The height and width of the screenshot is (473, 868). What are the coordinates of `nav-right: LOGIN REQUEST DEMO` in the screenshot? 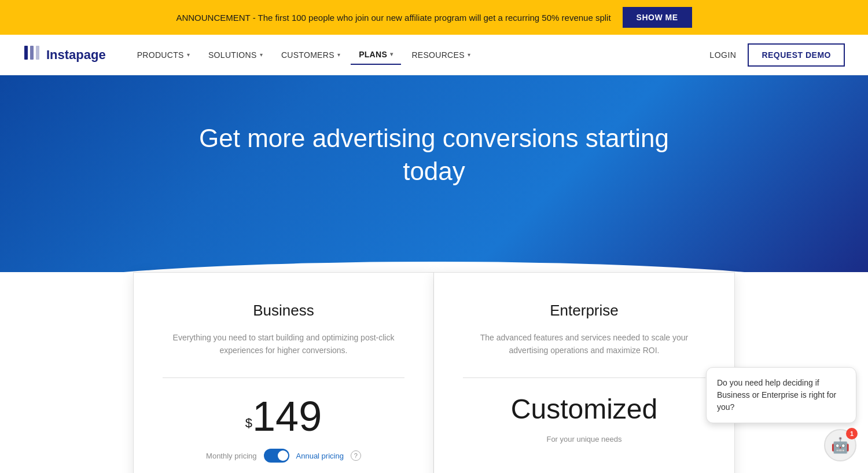 It's located at (777, 55).